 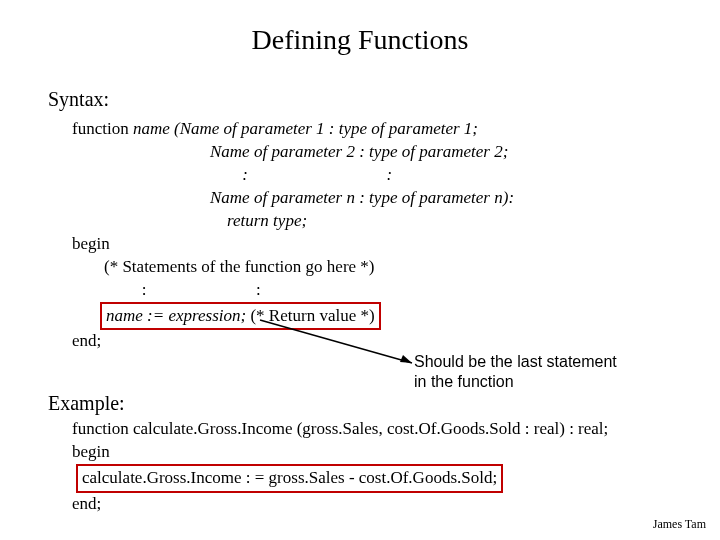 I want to click on example-keyword-function: function, so click(x=100, y=428).